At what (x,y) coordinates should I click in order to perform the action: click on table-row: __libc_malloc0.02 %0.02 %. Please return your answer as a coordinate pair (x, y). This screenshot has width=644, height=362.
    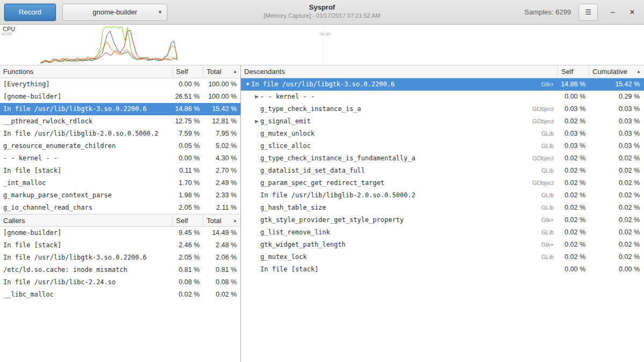
    Looking at the image, I should click on (120, 295).